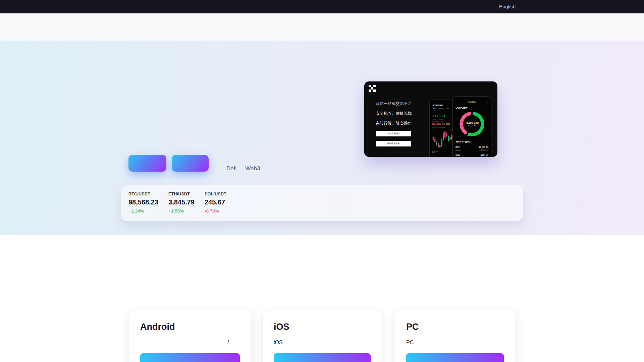 The image size is (644, 362). I want to click on tab-inds: Inds, so click(448, 109).